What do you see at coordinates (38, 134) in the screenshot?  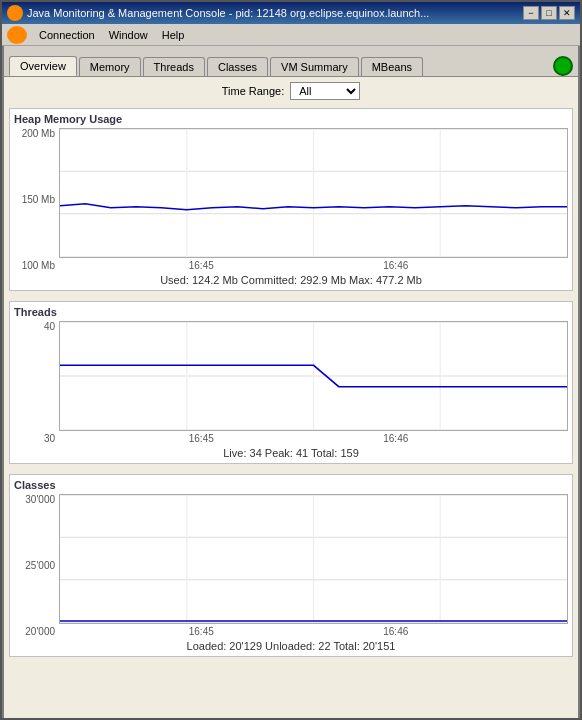 I see `heap-y-label-top: 200 Mb` at bounding box center [38, 134].